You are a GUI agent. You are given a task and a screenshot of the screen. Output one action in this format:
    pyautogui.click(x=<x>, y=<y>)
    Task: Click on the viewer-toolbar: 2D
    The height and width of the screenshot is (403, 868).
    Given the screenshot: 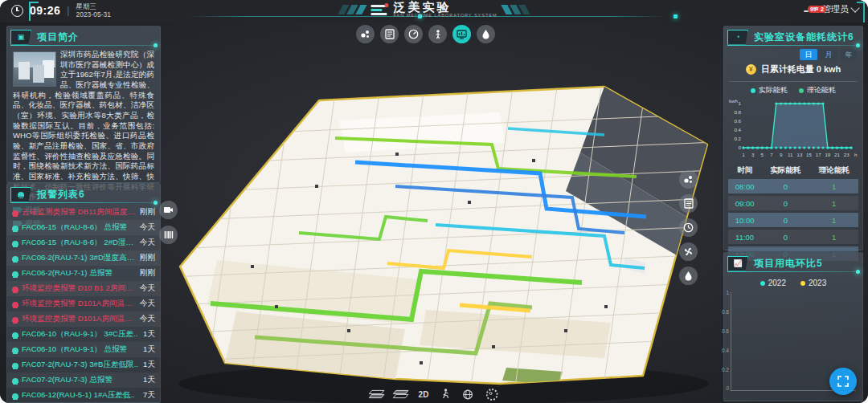 What is the action you would take?
    pyautogui.click(x=434, y=394)
    